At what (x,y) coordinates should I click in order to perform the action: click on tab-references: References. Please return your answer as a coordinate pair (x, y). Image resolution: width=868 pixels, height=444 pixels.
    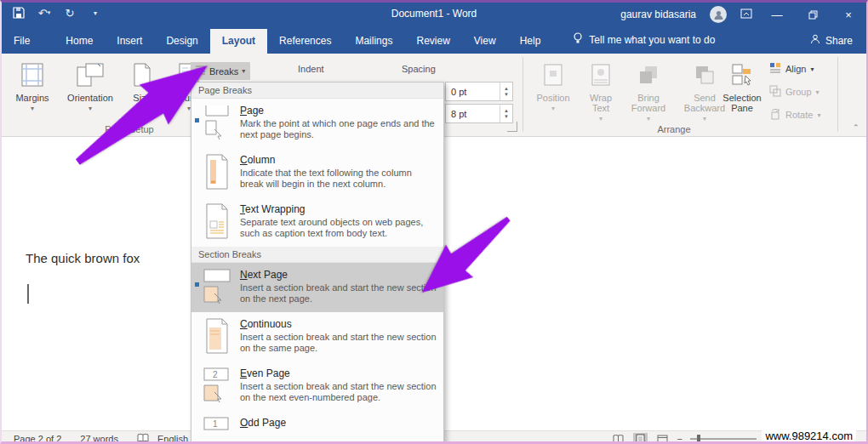
    Looking at the image, I should click on (305, 41).